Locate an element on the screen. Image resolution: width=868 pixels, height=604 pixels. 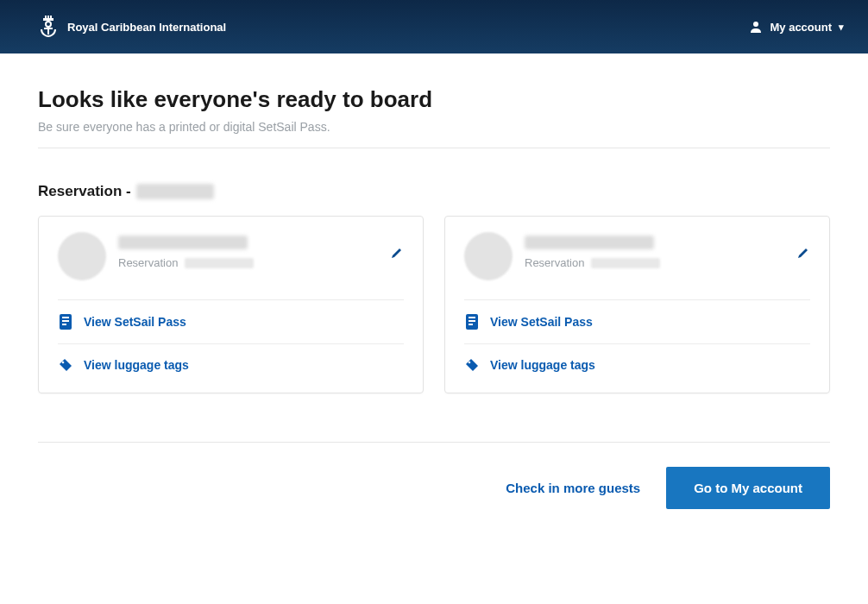
page-title: Looks like everyone's ready to board is located at coordinates (434, 100).